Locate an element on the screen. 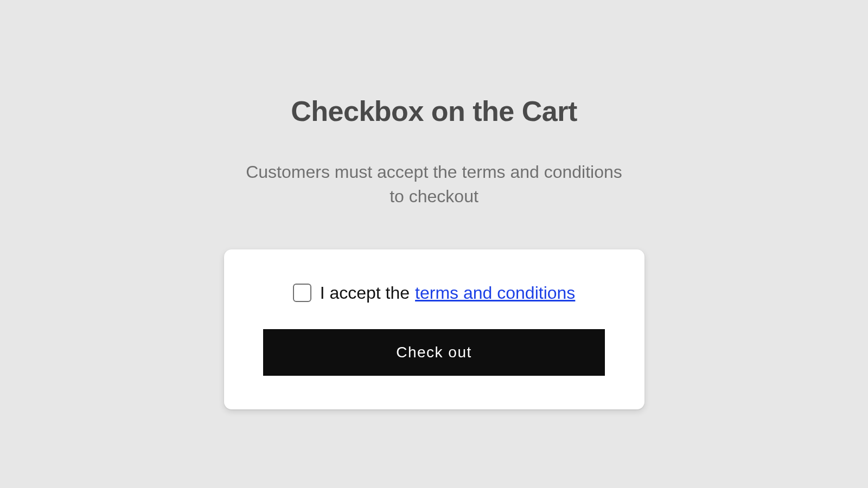 The image size is (868, 488). page-title: Checkbox on the Cart is located at coordinates (434, 111).